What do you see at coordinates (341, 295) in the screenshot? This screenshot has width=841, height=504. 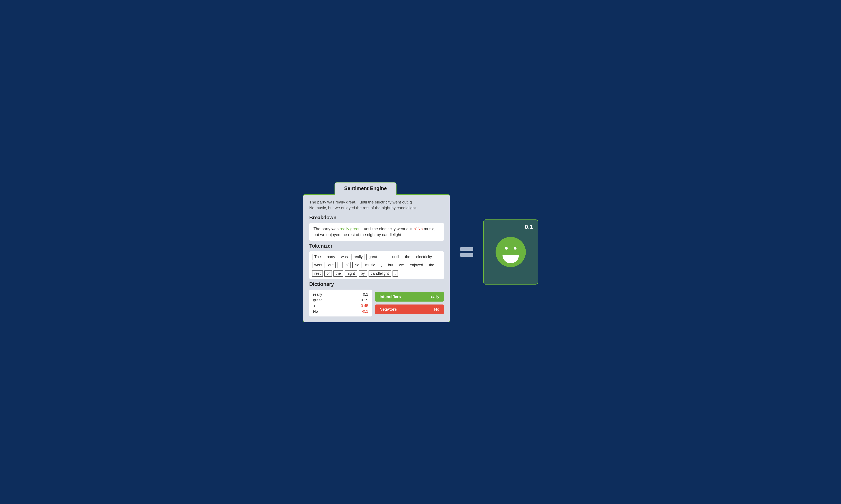 I see `dictionary-entry: really0.1` at bounding box center [341, 295].